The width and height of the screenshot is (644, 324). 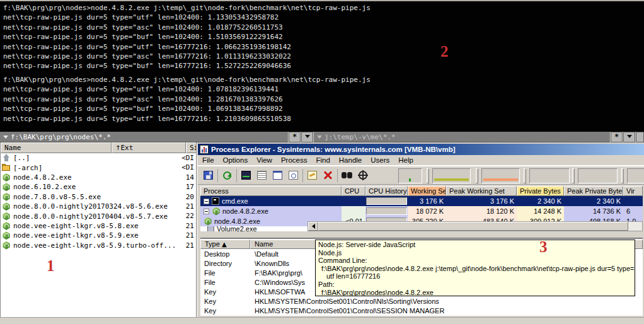 I want to click on save-button, so click(x=208, y=175).